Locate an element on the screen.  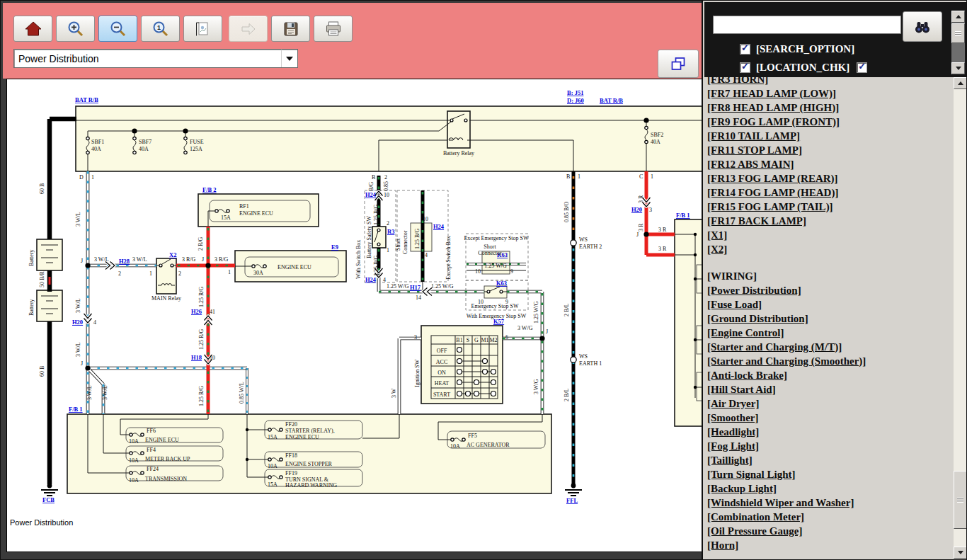
sidebar-link: [Ground Distribution] is located at coordinates (830, 319).